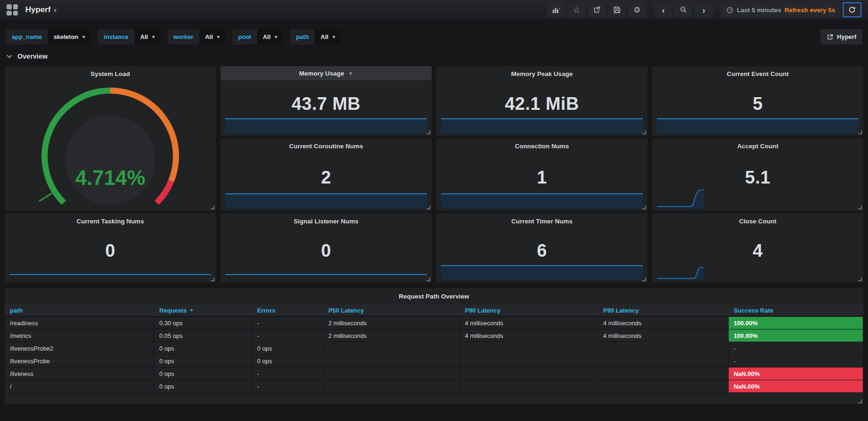 The image size is (868, 421). Describe the element at coordinates (196, 37) in the screenshot. I see `variable-worker: workerAll▾` at that location.